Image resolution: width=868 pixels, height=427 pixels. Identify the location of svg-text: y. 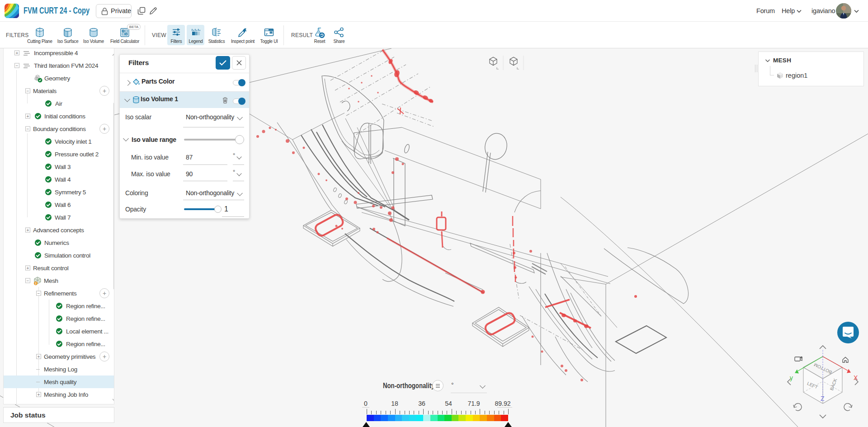
(791, 378).